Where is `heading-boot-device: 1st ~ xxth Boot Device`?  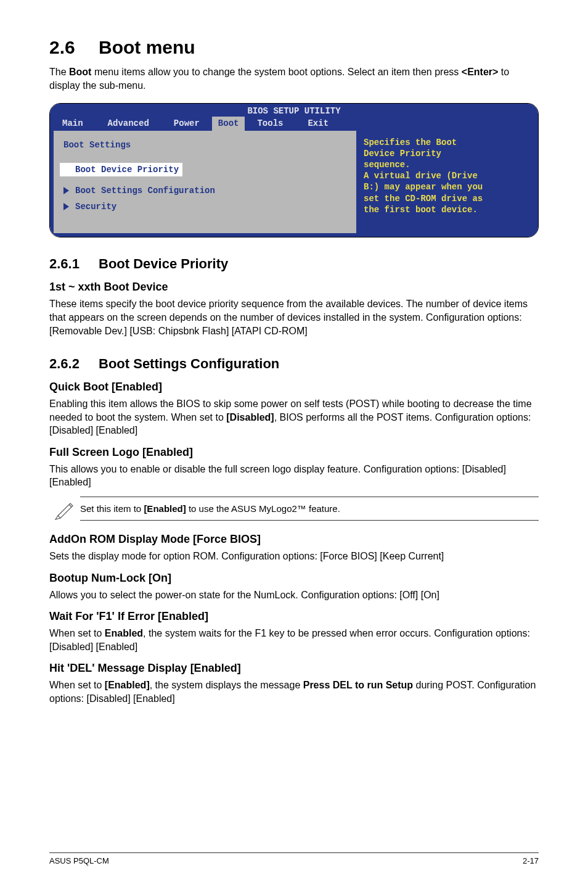
heading-boot-device: 1st ~ xxth Boot Device is located at coordinates (294, 287).